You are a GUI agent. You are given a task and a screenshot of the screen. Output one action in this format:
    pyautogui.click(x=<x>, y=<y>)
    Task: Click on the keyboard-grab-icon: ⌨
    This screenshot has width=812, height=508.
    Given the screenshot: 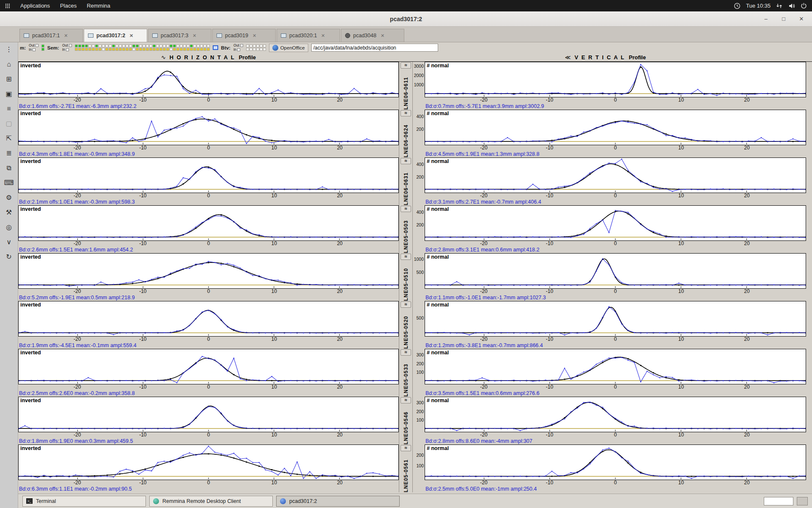 What is the action you would take?
    pyautogui.click(x=9, y=183)
    